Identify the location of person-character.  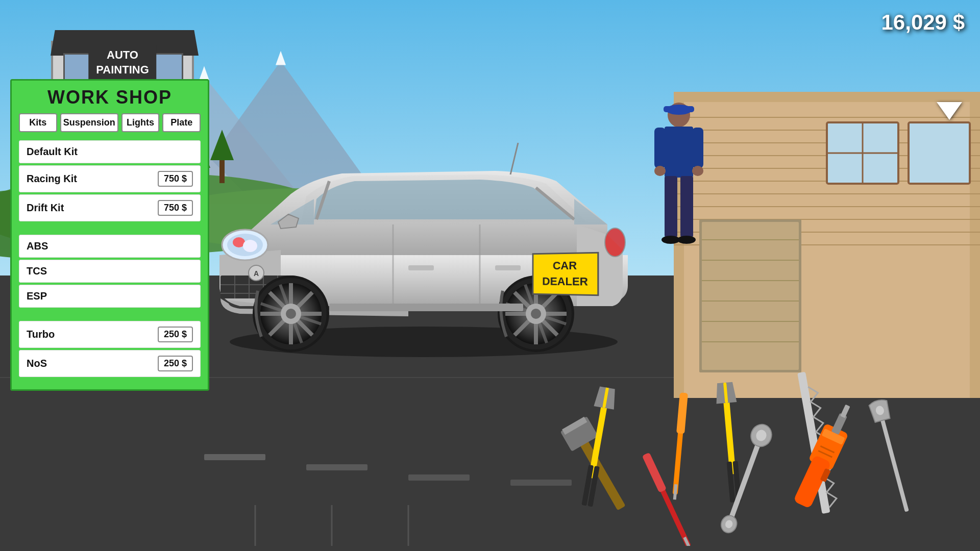
(679, 173).